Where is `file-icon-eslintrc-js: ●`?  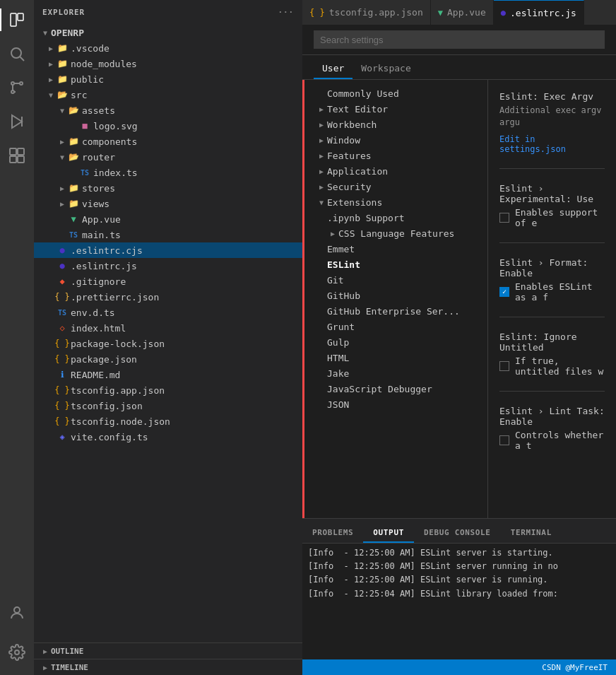 file-icon-eslintrc-js: ● is located at coordinates (62, 266).